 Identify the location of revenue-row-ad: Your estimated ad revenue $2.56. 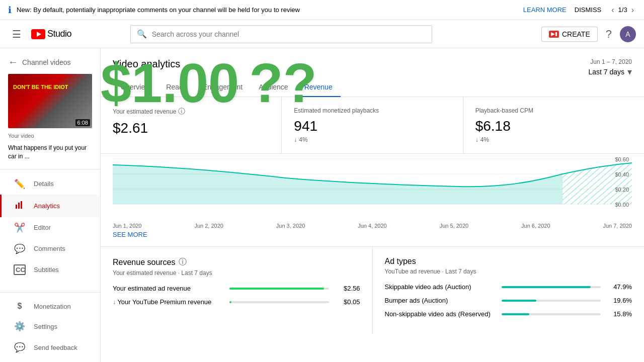
(236, 289).